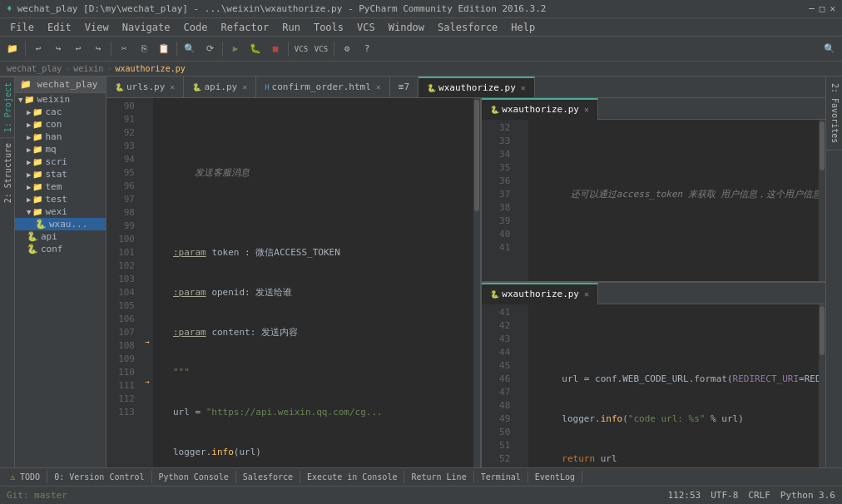 The width and height of the screenshot is (842, 504). Describe the element at coordinates (822, 200) in the screenshot. I see `scrollbar-right-top` at that location.